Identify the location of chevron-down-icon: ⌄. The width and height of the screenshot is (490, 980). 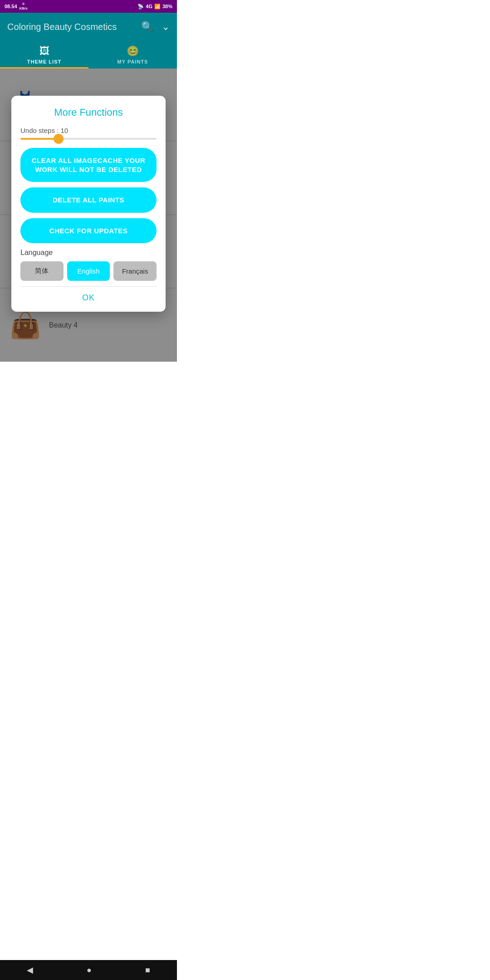
(166, 27).